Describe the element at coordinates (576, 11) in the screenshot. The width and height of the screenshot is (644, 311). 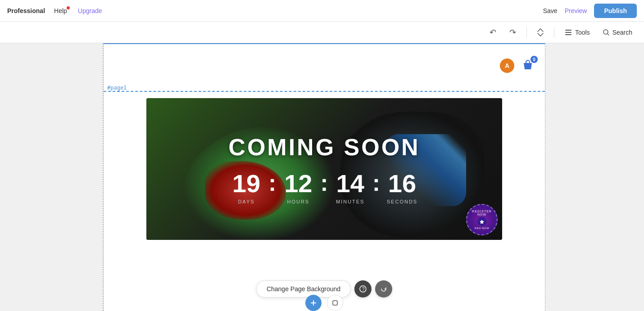
I see `preview-button: Preview` at that location.